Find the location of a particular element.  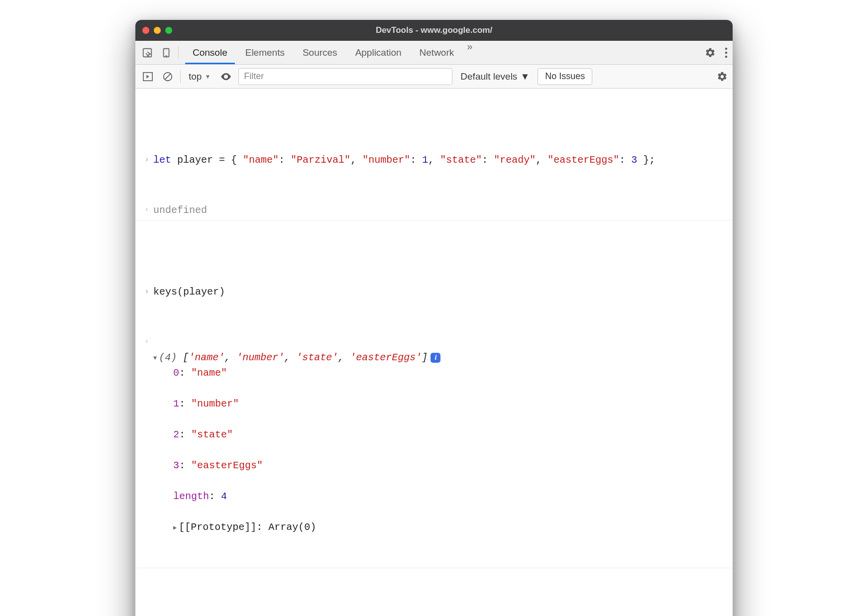

array-length: length: 4 is located at coordinates (440, 497).